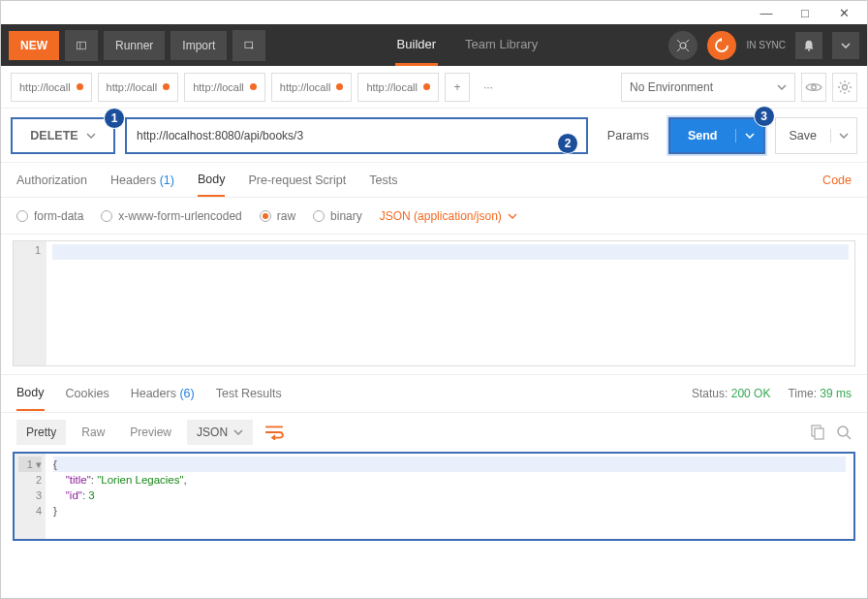 The width and height of the screenshot is (868, 599). I want to click on tab-team-library: Team Library, so click(502, 46).